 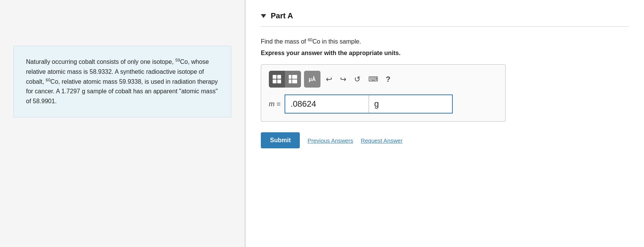 I want to click on previous-answers-button: Previous Answers, so click(x=330, y=141).